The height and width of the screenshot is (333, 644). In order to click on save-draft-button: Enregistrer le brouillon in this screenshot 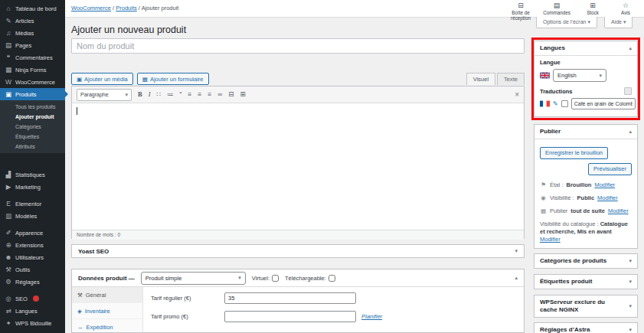, I will do `click(574, 153)`.